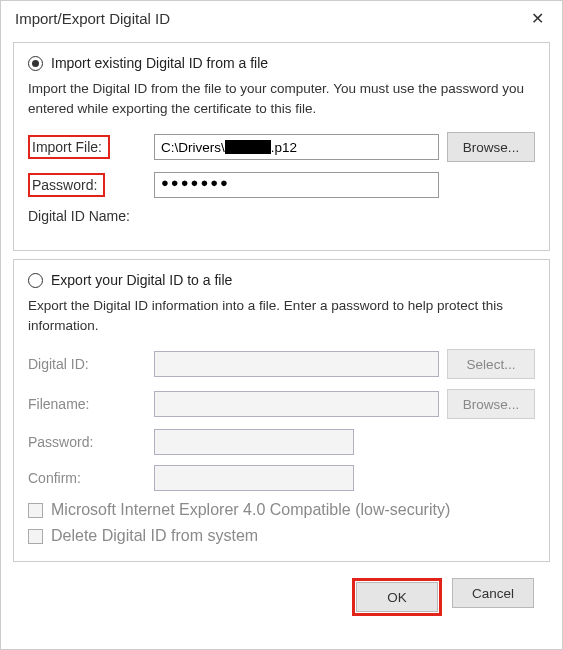  Describe the element at coordinates (87, 364) in the screenshot. I see `export-digitalid-label: Digital ID:` at that location.